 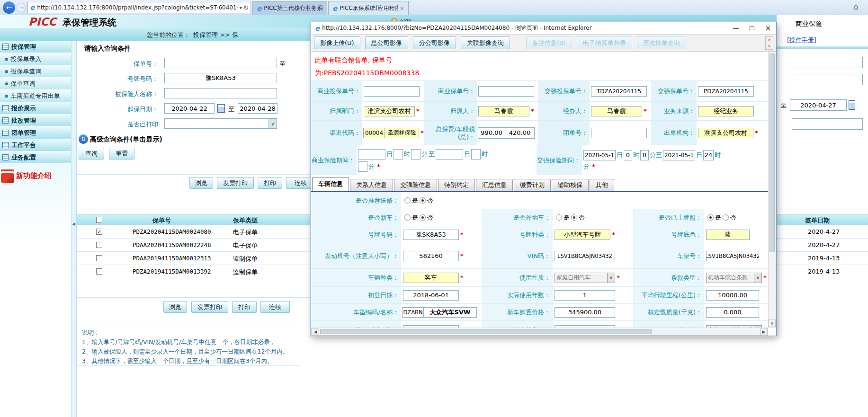 I want to click on plate-no-input: 豫SK8A53, so click(x=431, y=235).